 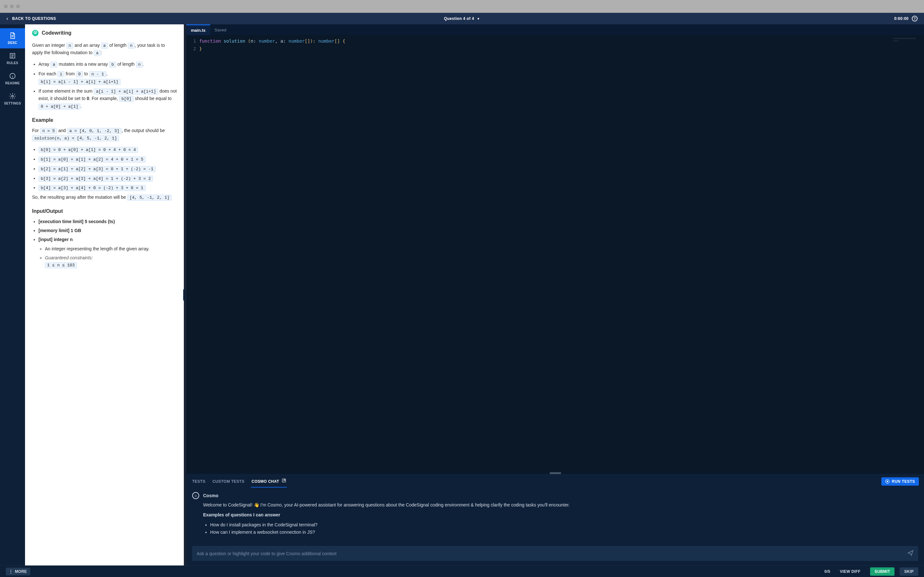 I want to click on cosmo-example-item: How do I install packages in the CodeSig…, so click(x=564, y=525).